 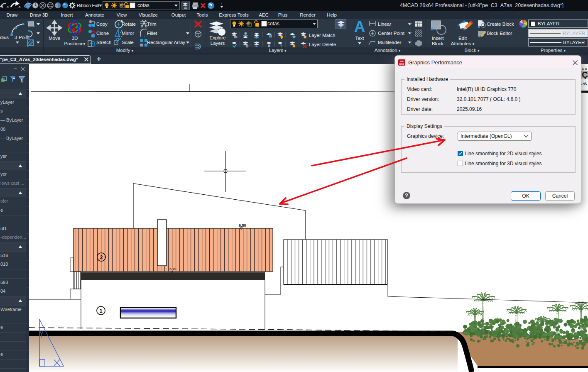 I want to click on svg-text: , NÃ, so click(x=584, y=84).